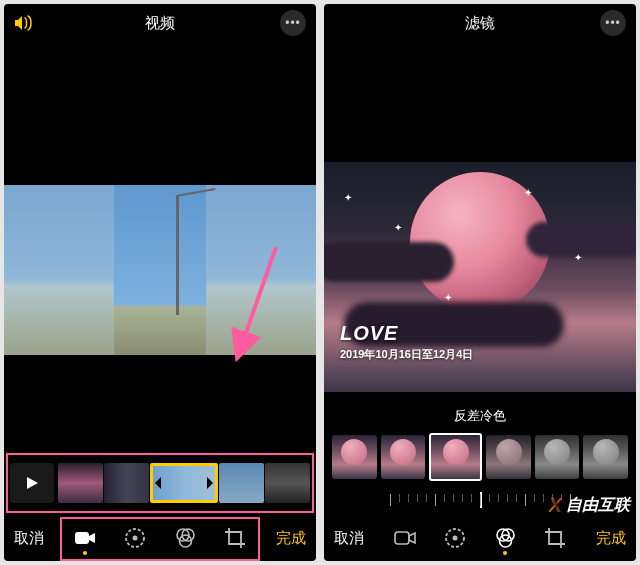 This screenshot has width=640, height=565. I want to click on preview-image, so click(160, 270).